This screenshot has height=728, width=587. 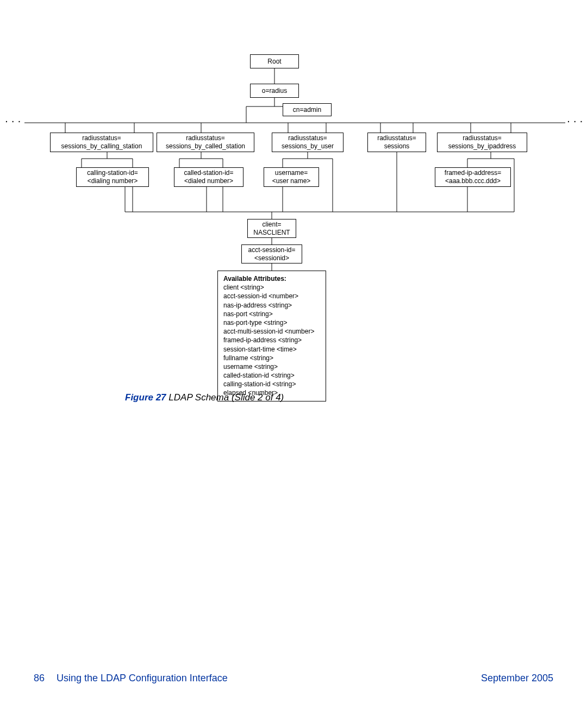 What do you see at coordinates (272, 287) in the screenshot?
I see `attr-item: client <string>` at bounding box center [272, 287].